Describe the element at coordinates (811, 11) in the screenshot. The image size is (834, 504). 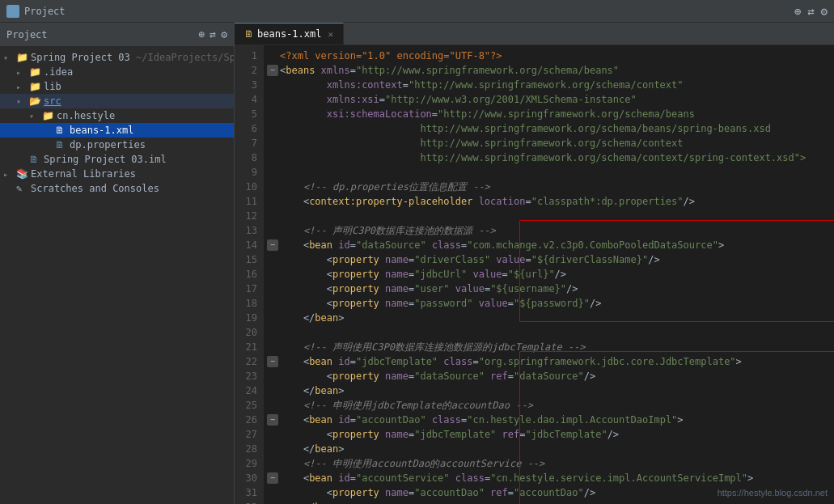
I see `title-bar-actions: ⊕ ⇄ ⚙` at that location.